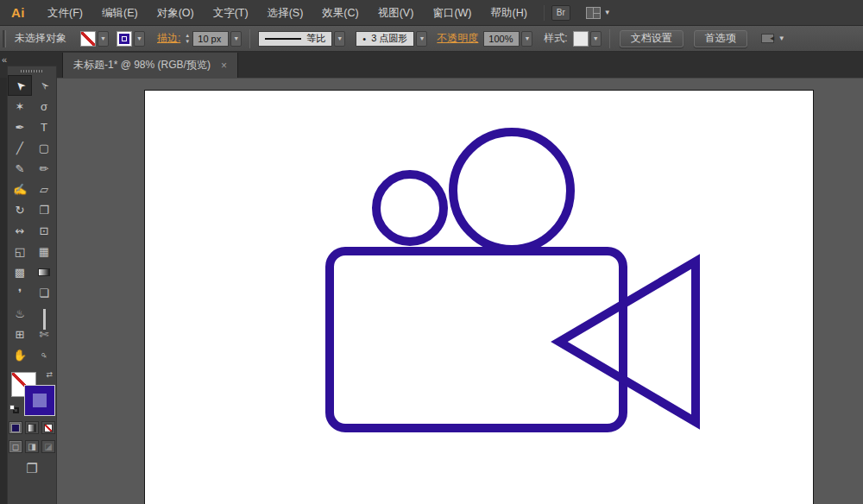 This screenshot has width=863, height=504. What do you see at coordinates (599, 13) in the screenshot?
I see `workspace-switcher: ▼` at bounding box center [599, 13].